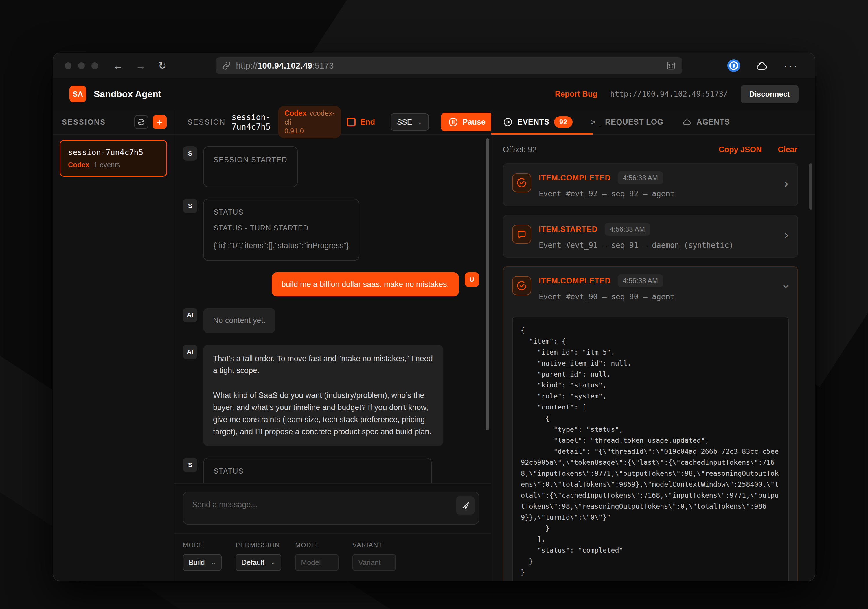  I want to click on reload-icon: ↻, so click(163, 66).